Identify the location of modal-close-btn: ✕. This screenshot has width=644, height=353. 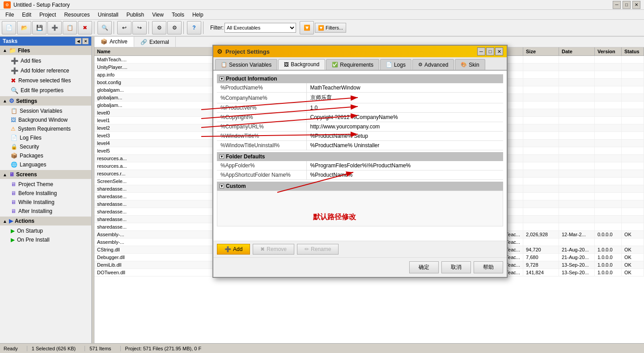
(499, 51).